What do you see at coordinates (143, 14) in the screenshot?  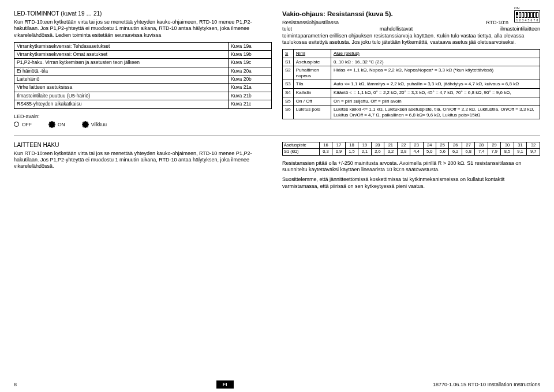 I see `section-heading-led: LED-TOIMINNOT (kuvat 19 … 21)` at bounding box center [143, 14].